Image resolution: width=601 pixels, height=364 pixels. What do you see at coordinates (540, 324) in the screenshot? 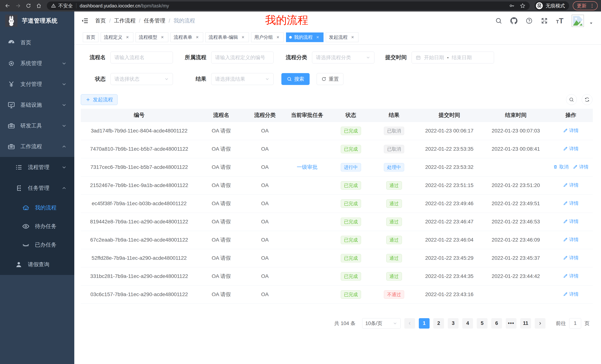
I see `next-page-button` at bounding box center [540, 324].